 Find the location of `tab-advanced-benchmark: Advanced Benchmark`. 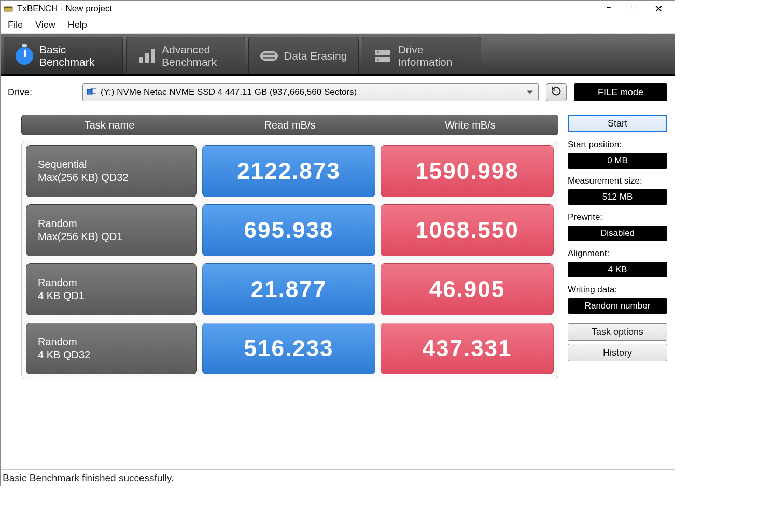

tab-advanced-benchmark: Advanced Benchmark is located at coordinates (186, 55).